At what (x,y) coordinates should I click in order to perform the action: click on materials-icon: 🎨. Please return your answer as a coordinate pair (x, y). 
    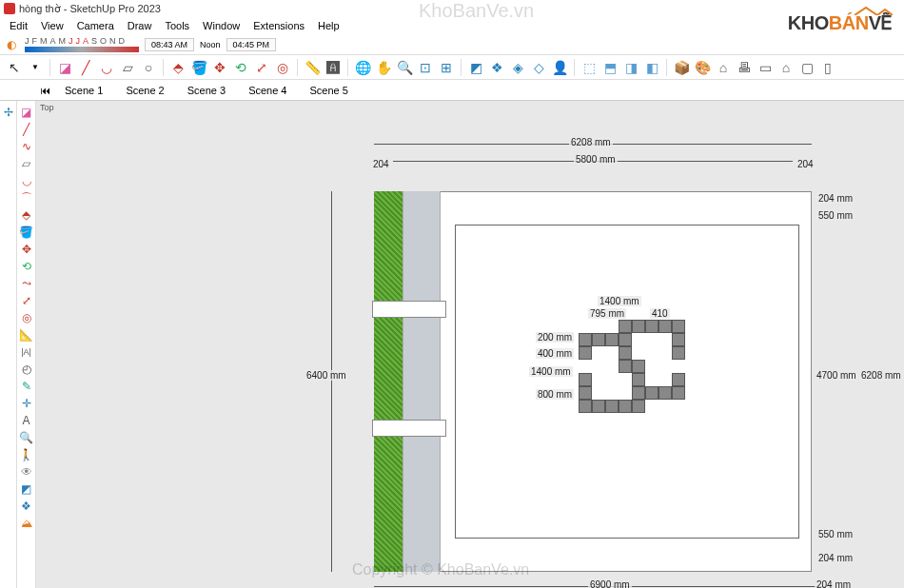
    Looking at the image, I should click on (702, 68).